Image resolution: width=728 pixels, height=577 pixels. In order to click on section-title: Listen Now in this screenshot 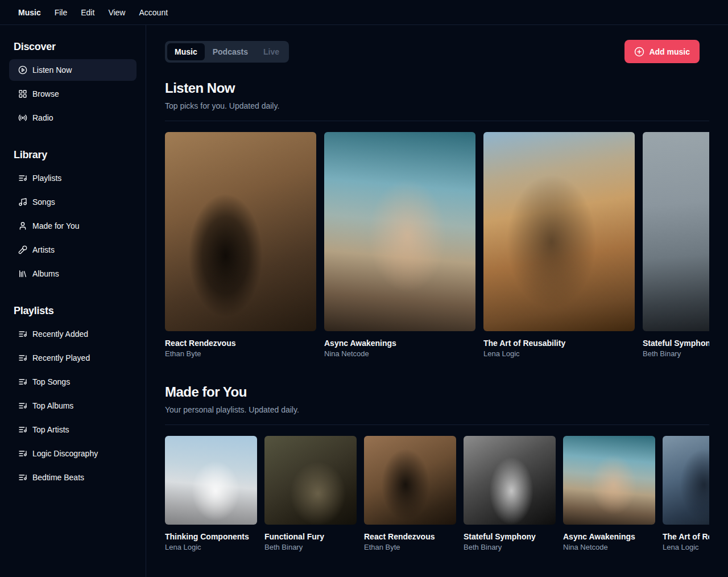, I will do `click(437, 88)`.